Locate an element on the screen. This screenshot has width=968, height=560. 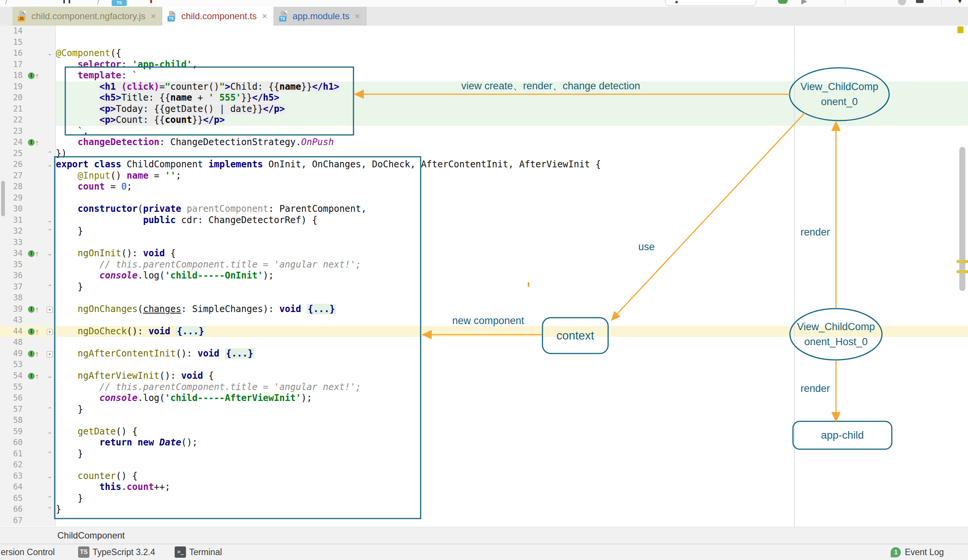
left-scrollbar-thumb is located at coordinates (3, 199).